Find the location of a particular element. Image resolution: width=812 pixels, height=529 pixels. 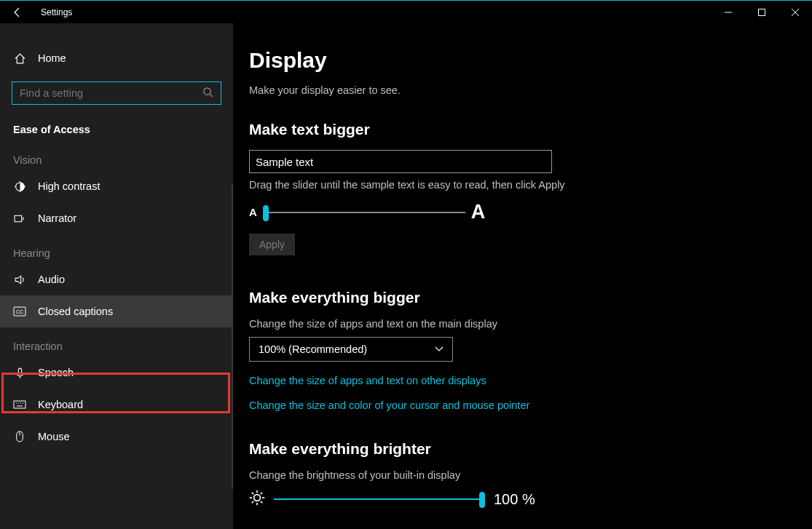

section-interaction: Interaction is located at coordinates (117, 342).